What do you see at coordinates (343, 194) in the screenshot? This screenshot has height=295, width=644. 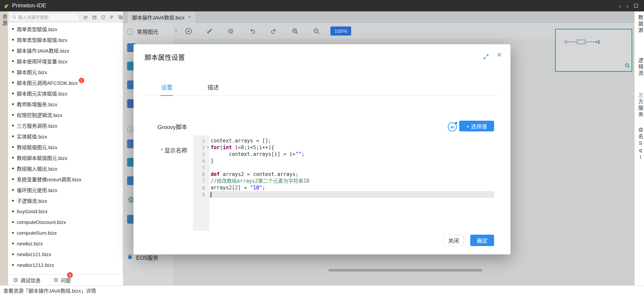 I see `code-line: 9` at bounding box center [343, 194].